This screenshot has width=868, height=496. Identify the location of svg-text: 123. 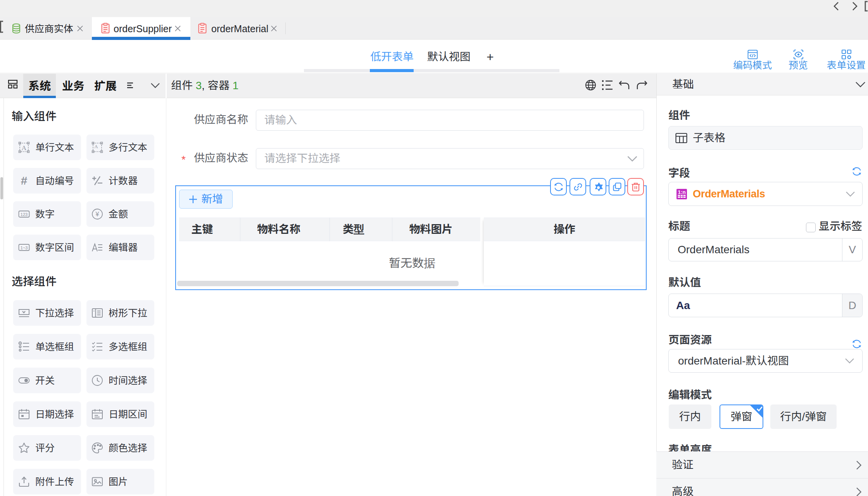
(24, 214).